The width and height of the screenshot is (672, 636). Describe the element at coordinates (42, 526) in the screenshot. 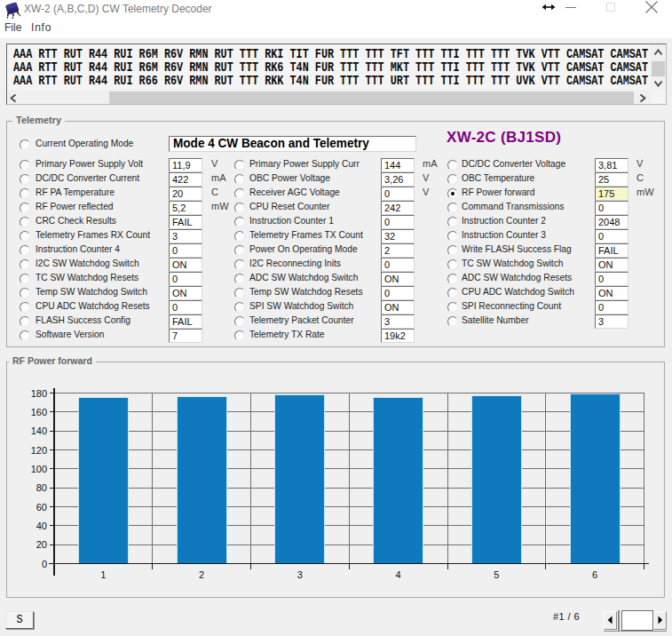

I see `svg-text: 40` at that location.